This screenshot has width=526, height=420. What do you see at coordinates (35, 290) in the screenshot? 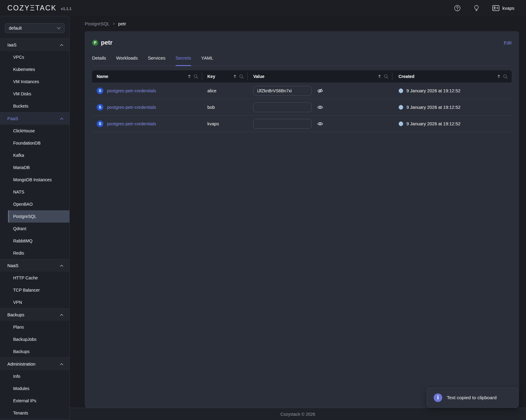
I see `sidebar-item-tcp-balancer: TCP Balancer` at bounding box center [35, 290].